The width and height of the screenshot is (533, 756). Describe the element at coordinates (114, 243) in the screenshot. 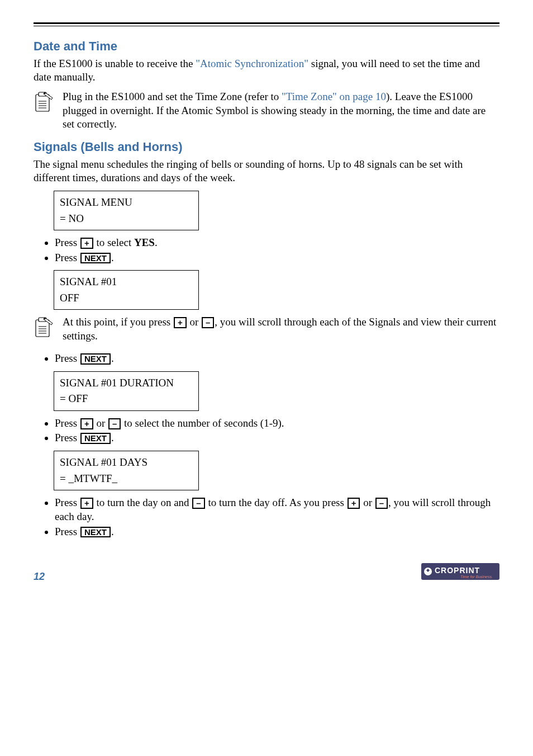

I see `text: to select` at that location.